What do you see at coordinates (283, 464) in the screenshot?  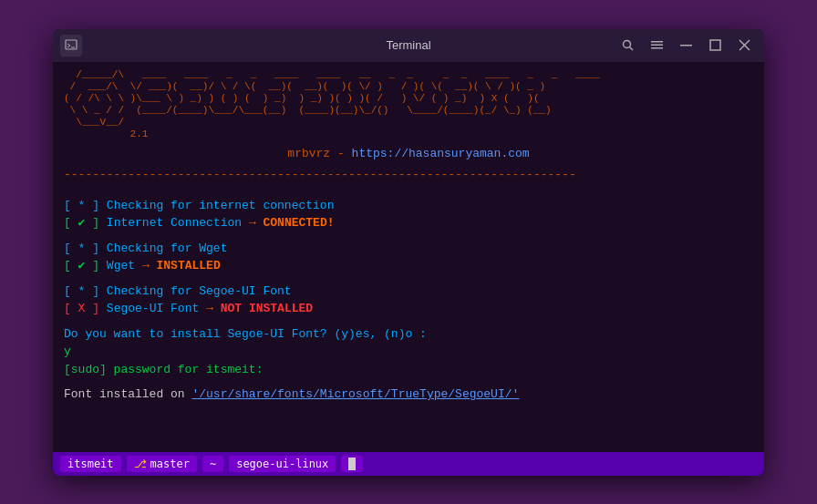 I see `repo-segment: segoe-ui-linux` at bounding box center [283, 464].